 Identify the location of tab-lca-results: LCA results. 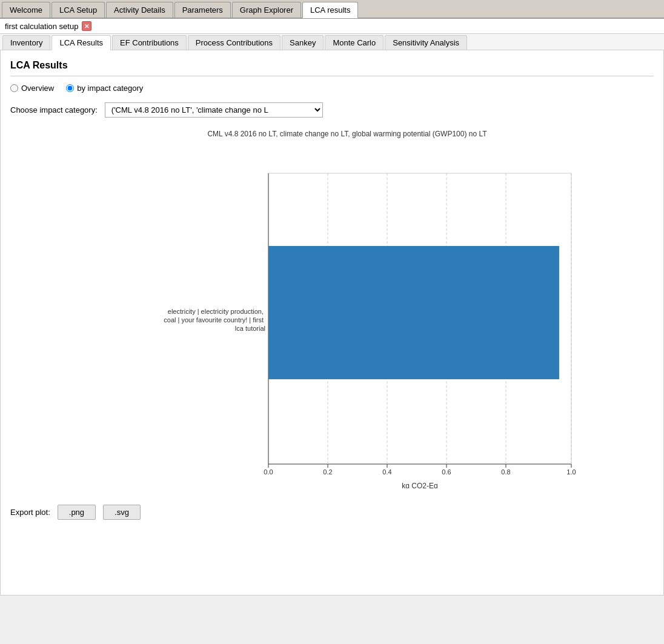
(330, 10).